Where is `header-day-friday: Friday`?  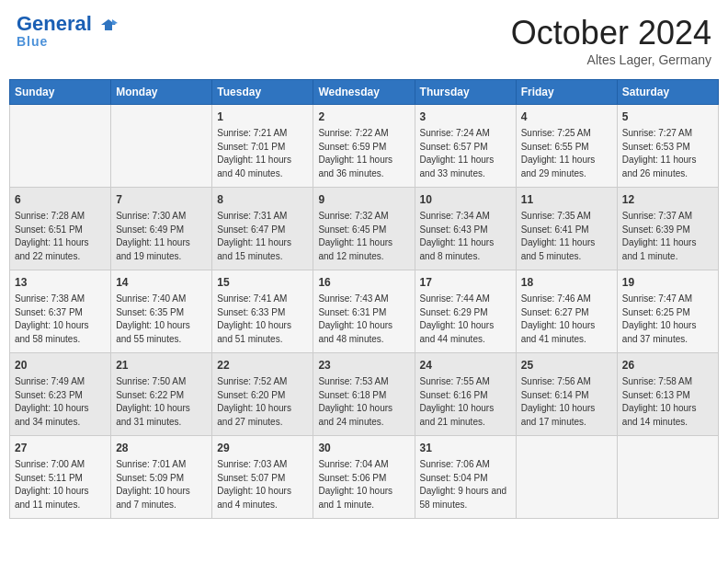 header-day-friday: Friday is located at coordinates (566, 92).